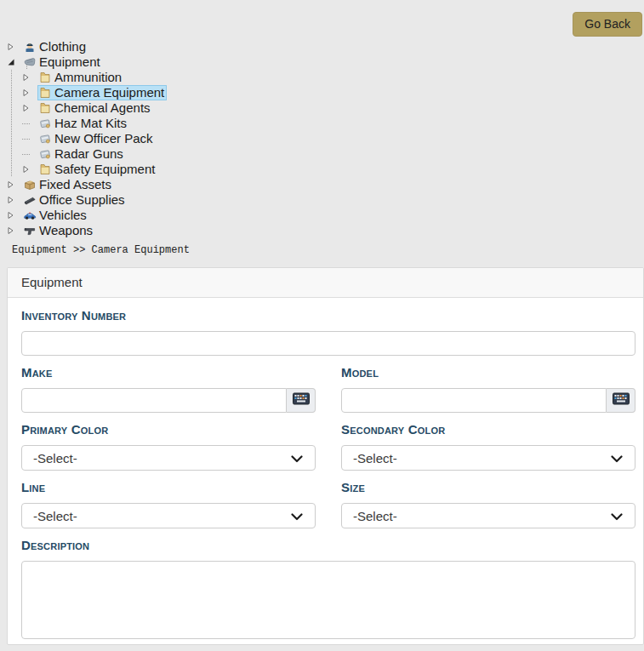 This screenshot has height=651, width=644. Describe the element at coordinates (56, 215) in the screenshot. I see `tree-node: Vehicles` at that location.